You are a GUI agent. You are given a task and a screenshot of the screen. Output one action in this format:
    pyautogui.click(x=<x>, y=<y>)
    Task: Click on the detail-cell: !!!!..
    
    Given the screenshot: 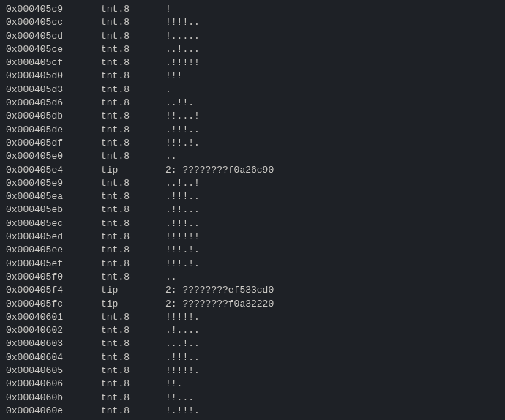 What is the action you would take?
    pyautogui.click(x=332, y=23)
    